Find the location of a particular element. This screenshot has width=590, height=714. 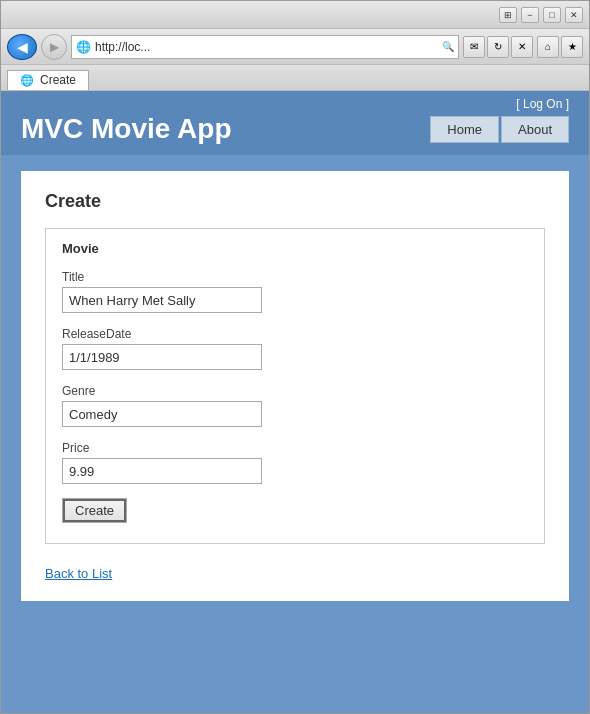

releasedate-field: ReleaseDate is located at coordinates (295, 348).